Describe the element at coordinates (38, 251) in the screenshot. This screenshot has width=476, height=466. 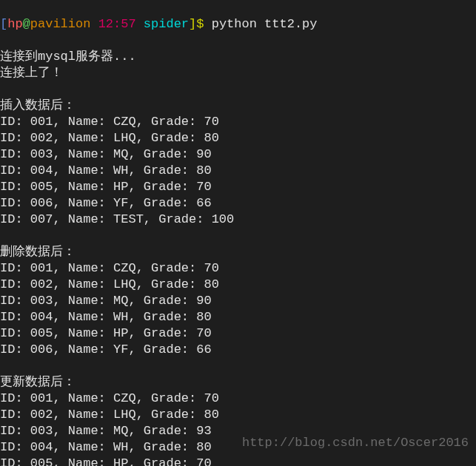
I see `delete-header: 删除数据后：` at that location.